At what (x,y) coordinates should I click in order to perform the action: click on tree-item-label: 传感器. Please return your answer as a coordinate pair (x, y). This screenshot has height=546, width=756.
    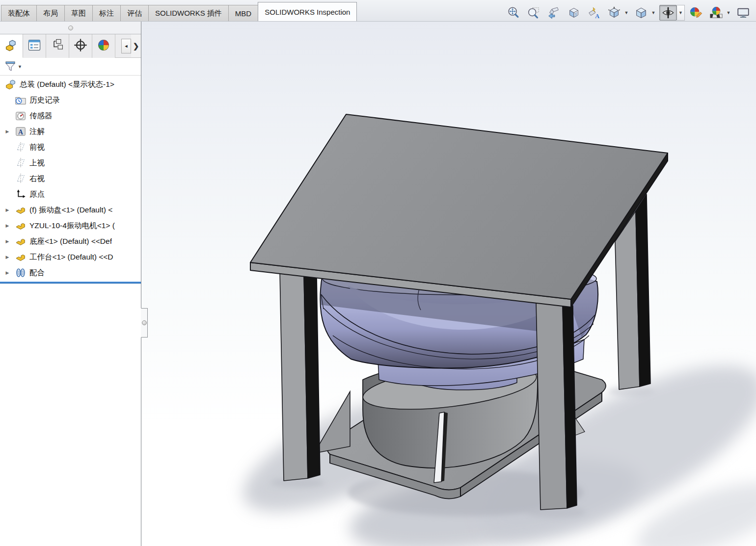
    Looking at the image, I should click on (41, 116).